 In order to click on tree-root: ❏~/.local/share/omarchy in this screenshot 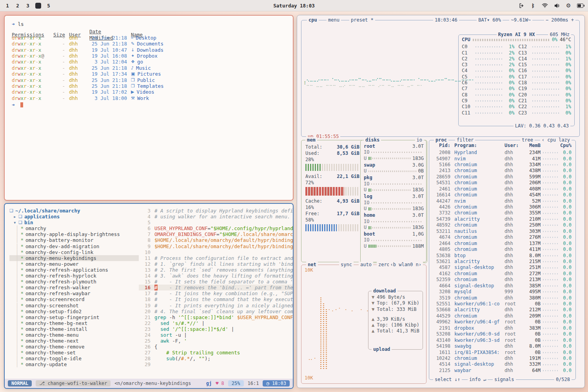, I will do `click(74, 211)`.